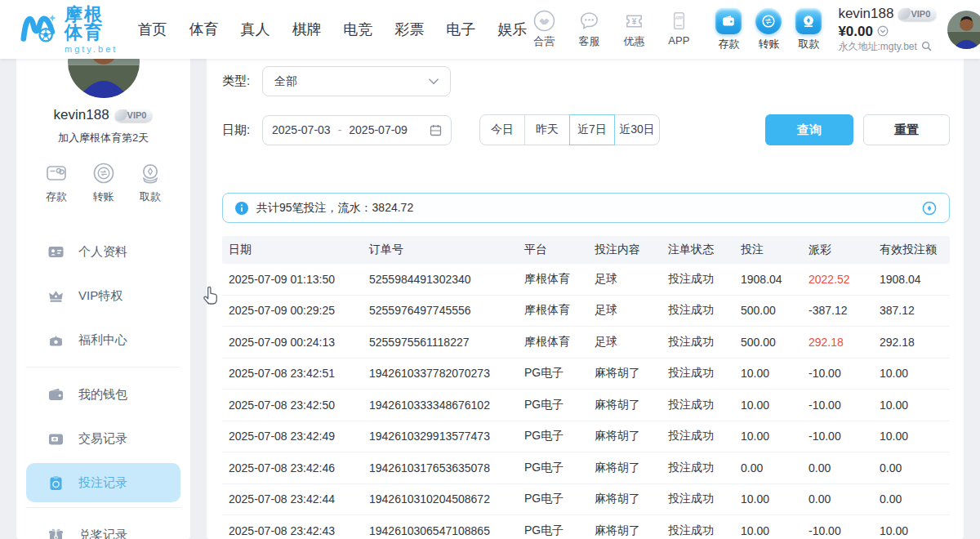 Image resolution: width=980 pixels, height=539 pixels. I want to click on bet-records-icon, so click(56, 483).